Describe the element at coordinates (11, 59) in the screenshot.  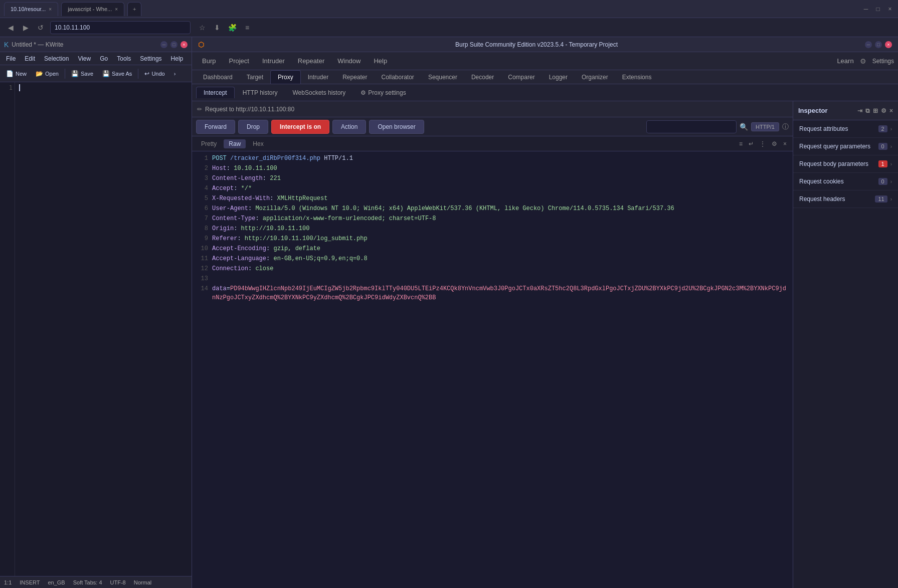
I see `menu-file: File` at that location.